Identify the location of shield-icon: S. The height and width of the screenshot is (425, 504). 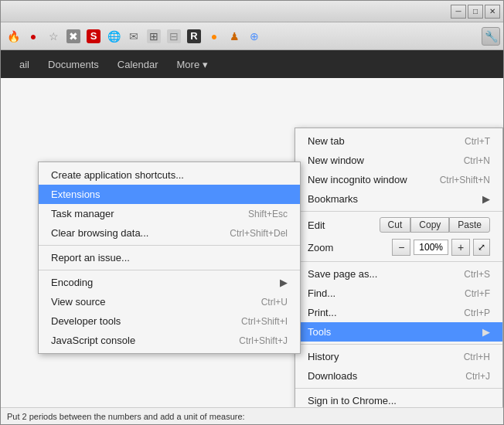
(94, 36).